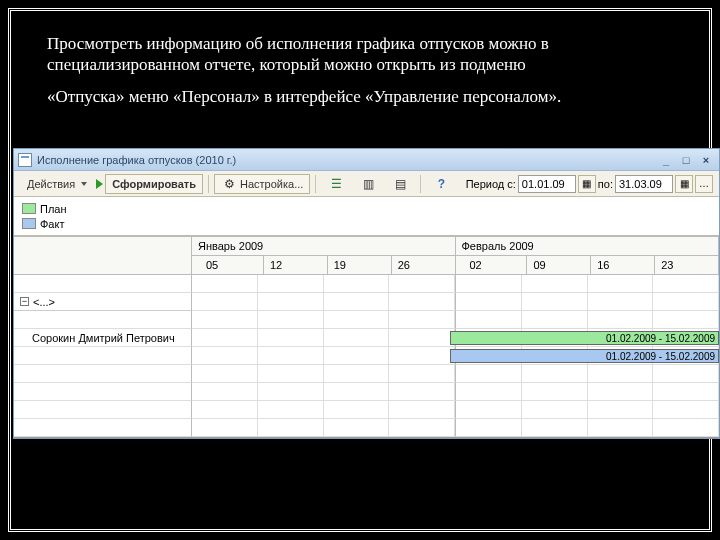  I want to click on group-label: <...>, so click(44, 302).